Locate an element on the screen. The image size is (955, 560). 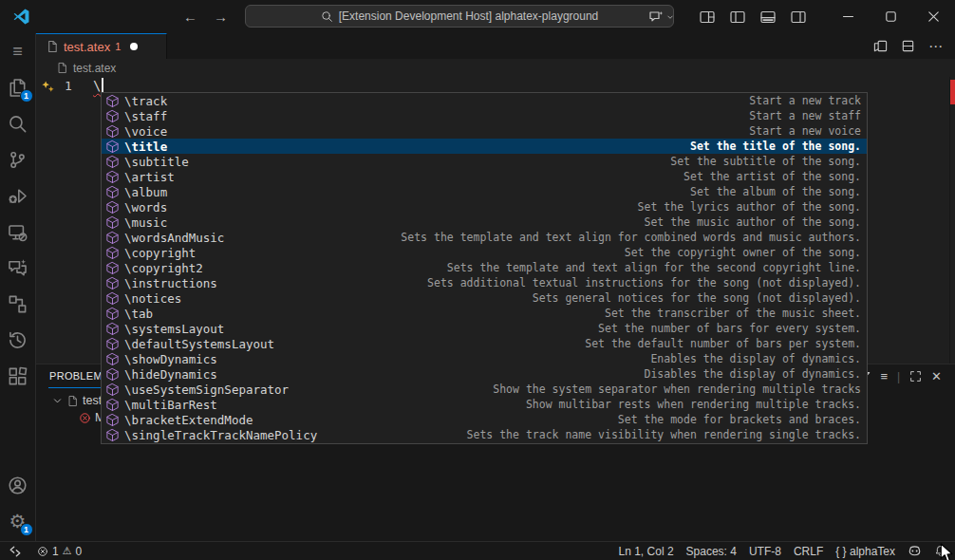
notifications-bell-icon is located at coordinates (940, 551).